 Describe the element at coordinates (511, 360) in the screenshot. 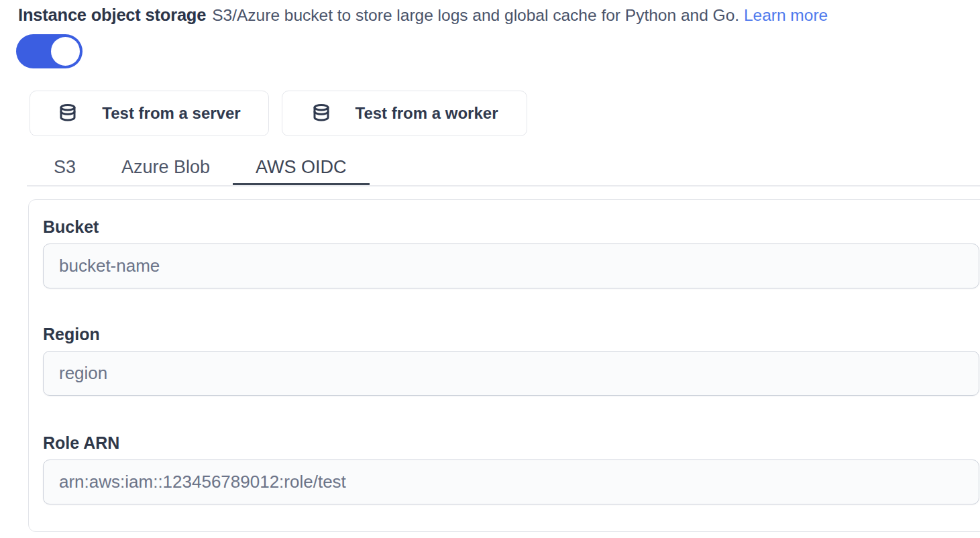

I see `region-field-group: Region` at that location.